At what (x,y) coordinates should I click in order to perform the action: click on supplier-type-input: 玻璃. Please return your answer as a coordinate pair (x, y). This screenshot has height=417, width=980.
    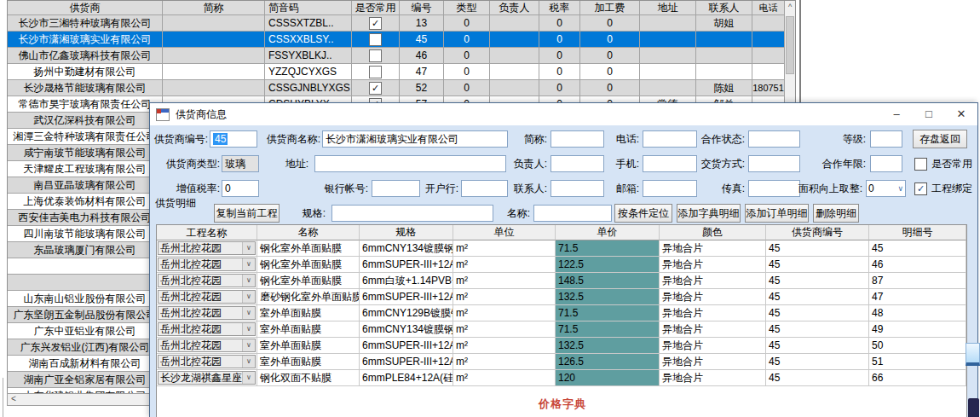
    Looking at the image, I should click on (240, 164).